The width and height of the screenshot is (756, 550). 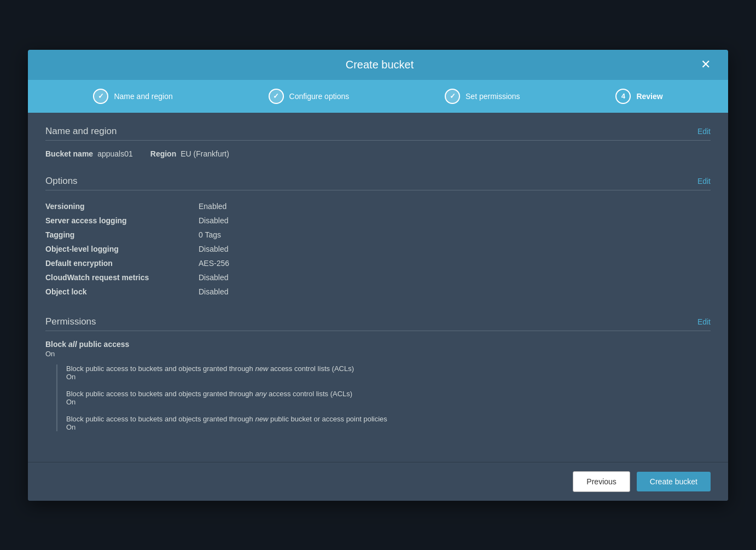 I want to click on options-value-0: Enabled, so click(x=455, y=206).